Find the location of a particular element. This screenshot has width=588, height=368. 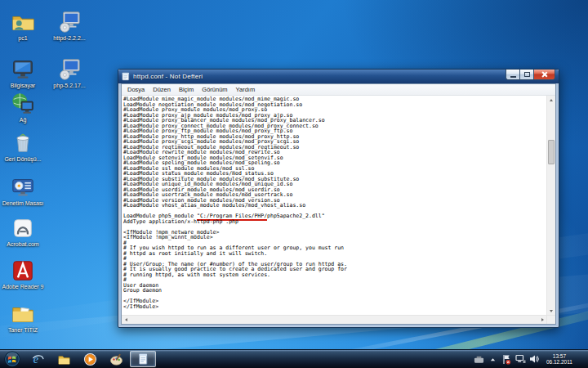

desktop-icon-label: Taner TİTİZ is located at coordinates (23, 330).